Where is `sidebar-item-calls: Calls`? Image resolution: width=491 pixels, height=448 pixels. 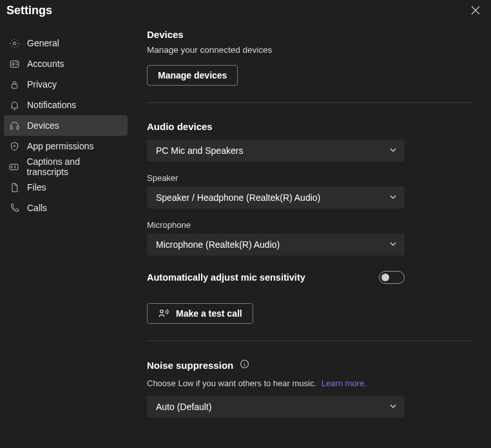
sidebar-item-calls: Calls is located at coordinates (66, 208).